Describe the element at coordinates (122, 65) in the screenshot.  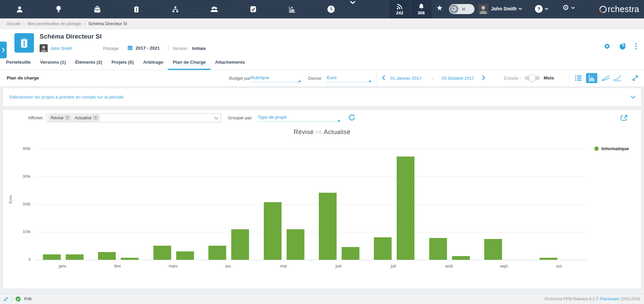
I see `tab-projets: Projets (5)` at that location.